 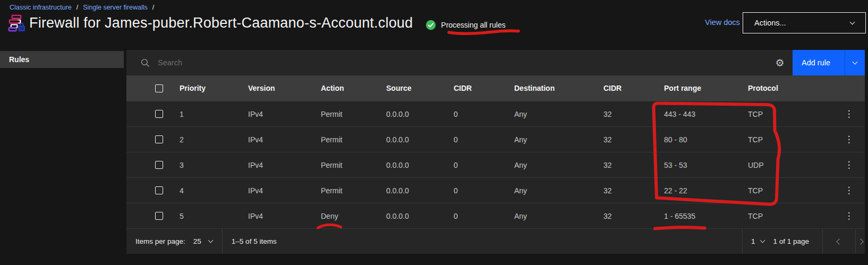 What do you see at coordinates (706, 88) in the screenshot?
I see `column-header-port-range: Port range` at bounding box center [706, 88].